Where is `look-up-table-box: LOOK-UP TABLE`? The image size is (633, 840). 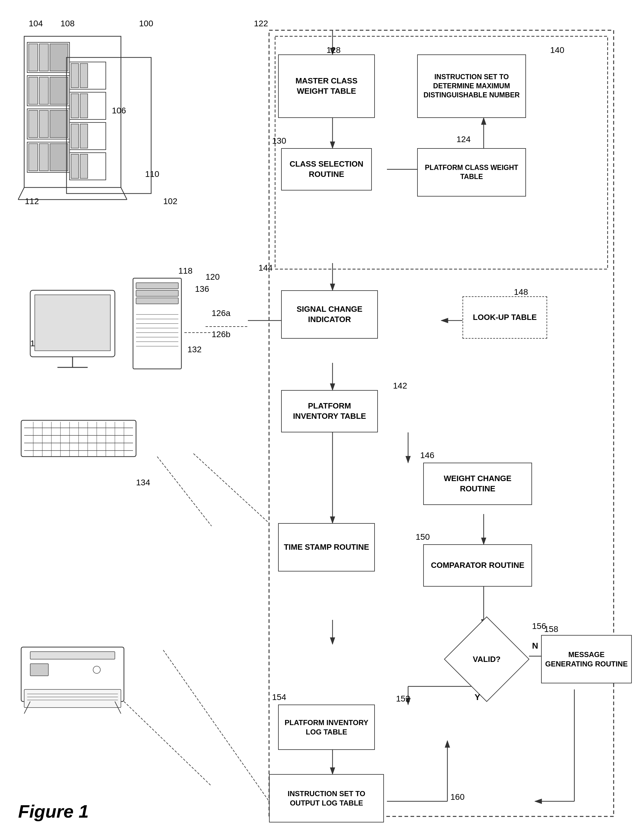 look-up-table-box: LOOK-UP TABLE is located at coordinates (505, 317).